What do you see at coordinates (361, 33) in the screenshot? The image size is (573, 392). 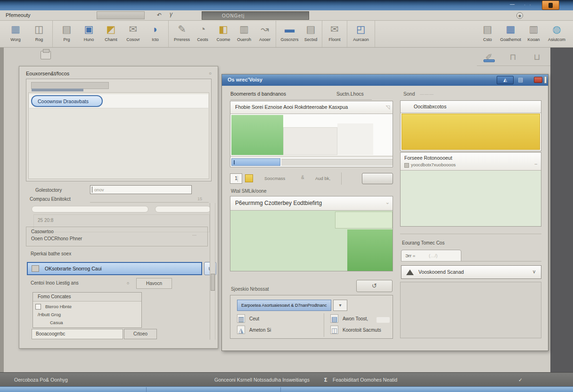 I see `ribbon-button-aurcaon: ◰Aurcaon` at bounding box center [361, 33].